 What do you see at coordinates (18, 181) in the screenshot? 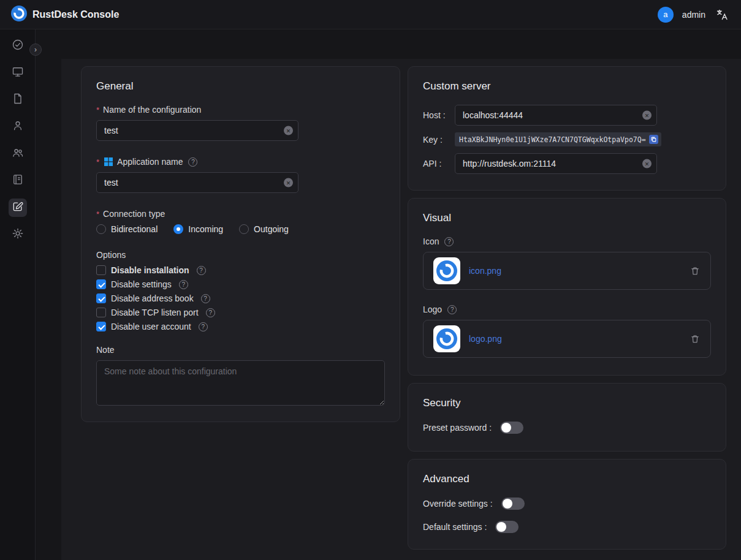
I see `logbook-icon` at bounding box center [18, 181].